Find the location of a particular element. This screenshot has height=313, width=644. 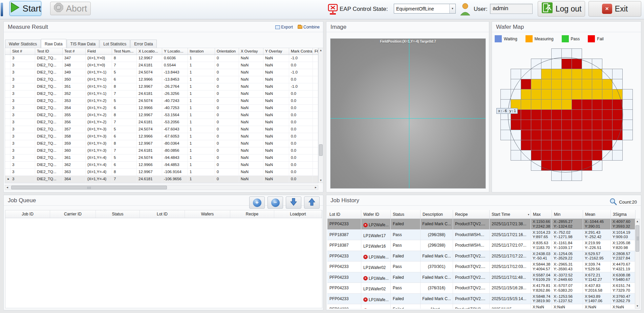

column-header-status: Status is located at coordinates (406, 214).